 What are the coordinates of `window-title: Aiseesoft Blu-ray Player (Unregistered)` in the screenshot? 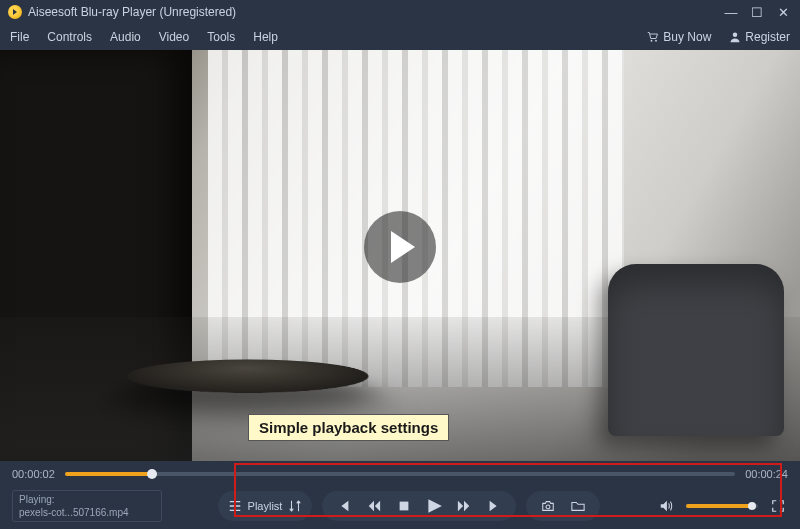 It's located at (132, 12).